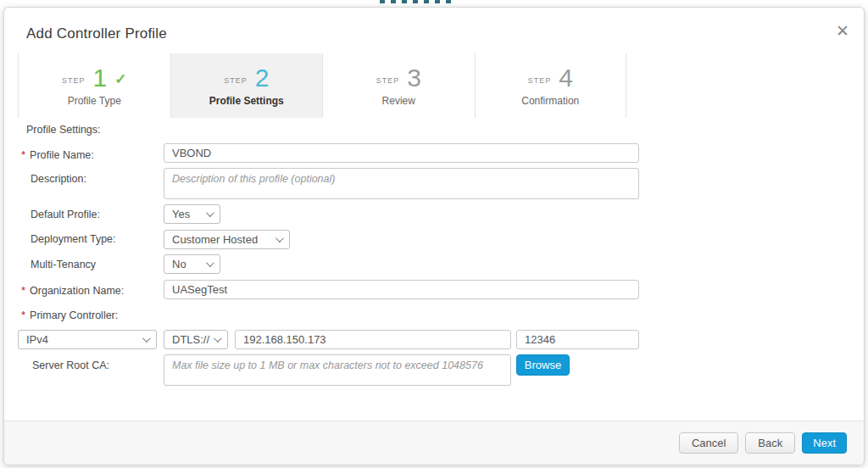 Image resolution: width=868 pixels, height=468 pixels. What do you see at coordinates (227, 239) in the screenshot?
I see `deployment-type-select: Customer Hosted` at bounding box center [227, 239].